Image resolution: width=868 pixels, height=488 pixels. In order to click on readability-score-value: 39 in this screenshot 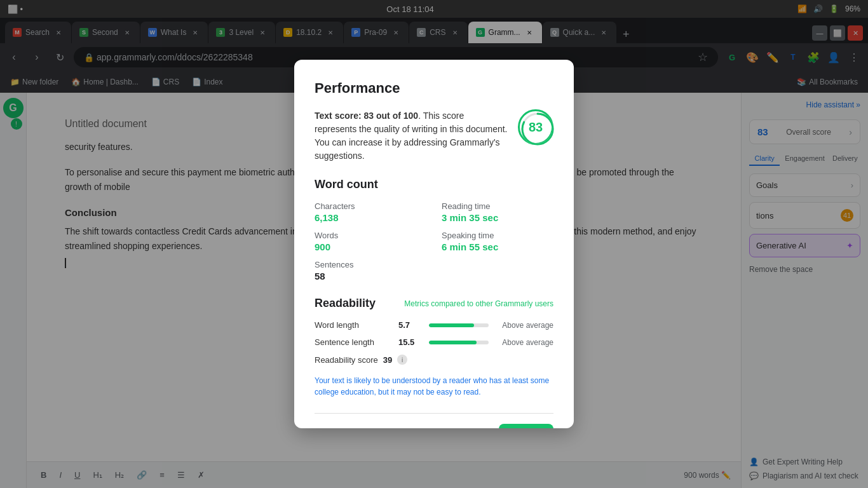, I will do `click(388, 360)`.